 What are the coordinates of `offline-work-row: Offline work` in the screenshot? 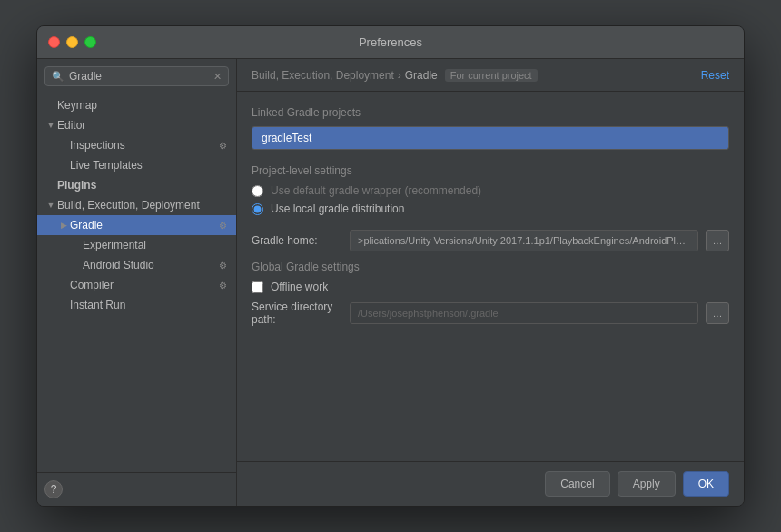 It's located at (490, 287).